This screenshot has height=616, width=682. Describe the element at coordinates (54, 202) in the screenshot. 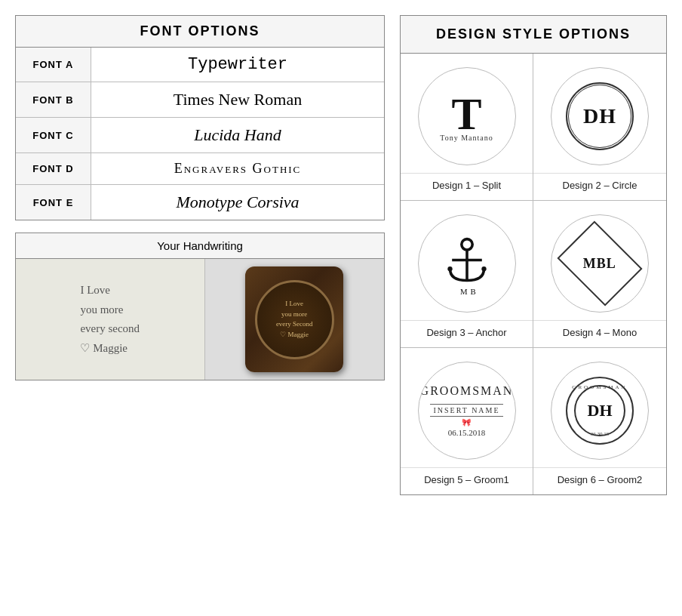

I see `font-label-e: FONT E` at that location.